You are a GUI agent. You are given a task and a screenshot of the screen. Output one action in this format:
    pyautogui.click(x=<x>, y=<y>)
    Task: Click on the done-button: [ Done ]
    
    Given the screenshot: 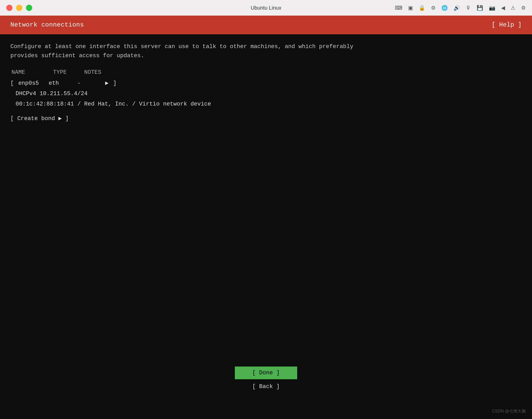 What is the action you would take?
    pyautogui.click(x=266, y=373)
    